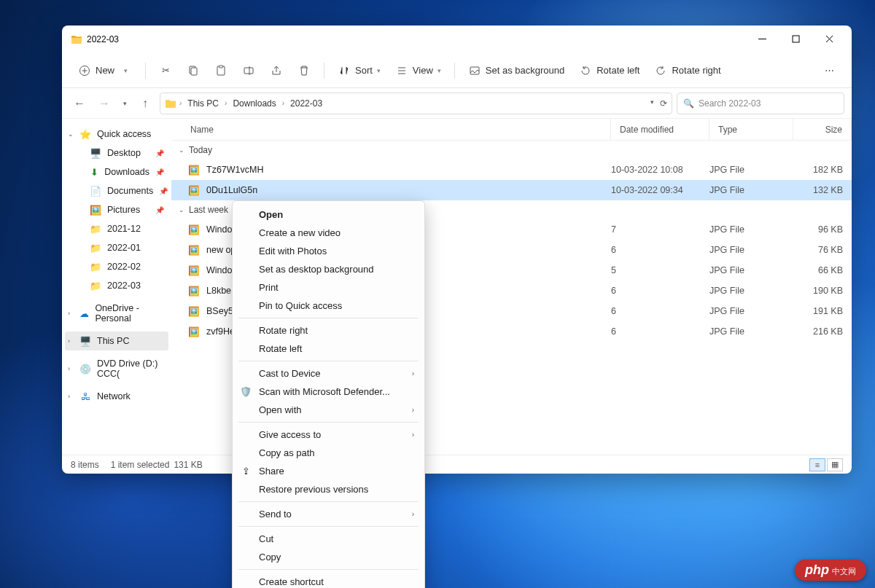 The image size is (875, 588). Describe the element at coordinates (117, 369) in the screenshot. I see `sidebar-dvd: ›💿DVD Drive (D:) CCC(` at that location.